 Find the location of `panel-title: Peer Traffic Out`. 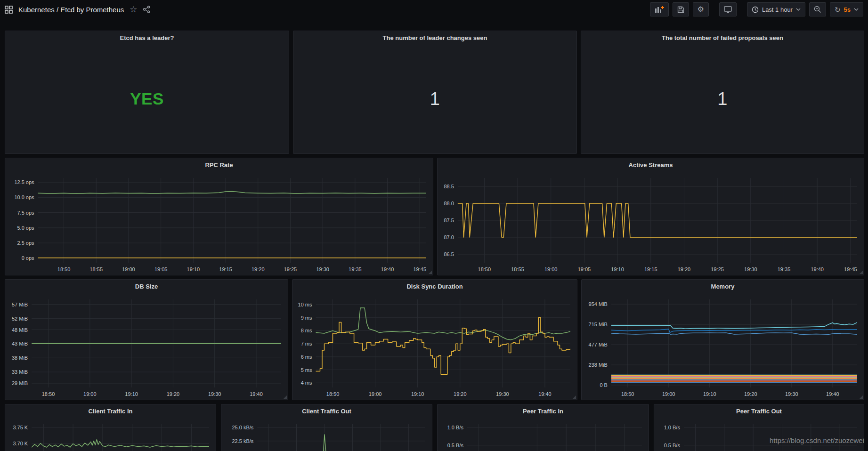

panel-title: Peer Traffic Out is located at coordinates (759, 411).